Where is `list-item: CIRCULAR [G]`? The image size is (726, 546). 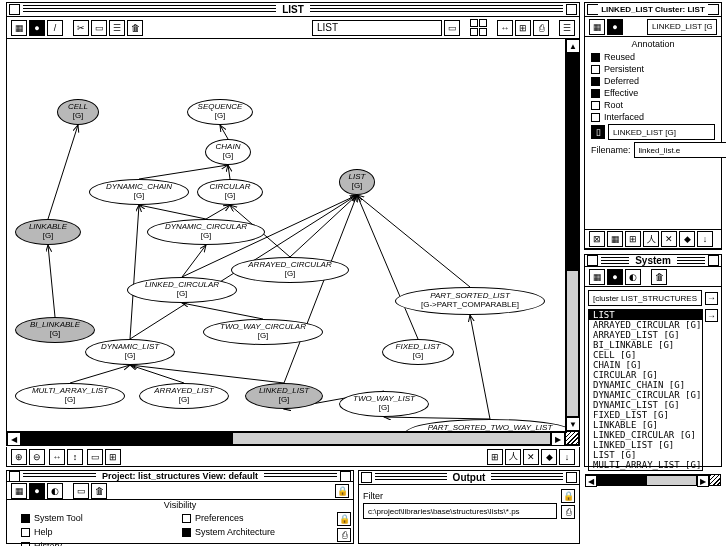
list-item: CIRCULAR [G] is located at coordinates (646, 375).